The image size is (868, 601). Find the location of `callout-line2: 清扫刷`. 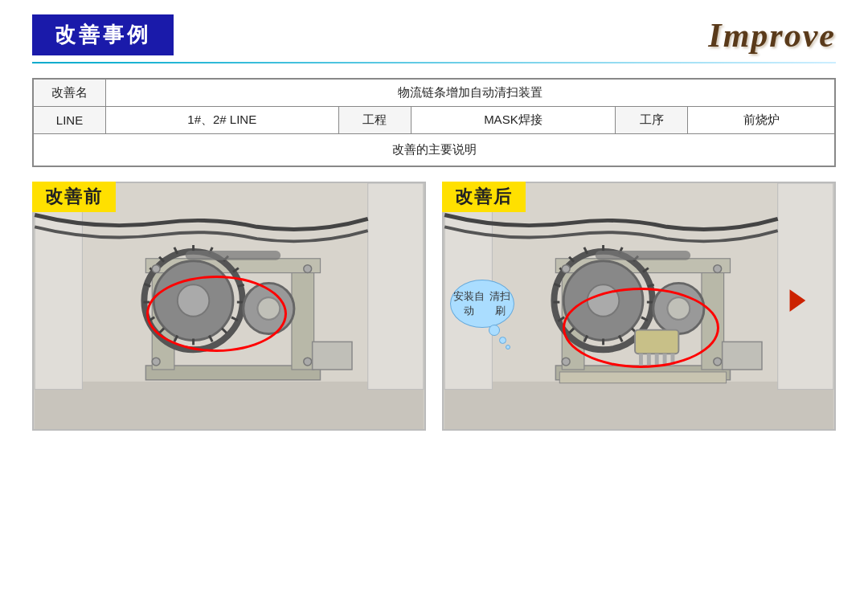

callout-line2: 清扫刷 is located at coordinates (500, 304).